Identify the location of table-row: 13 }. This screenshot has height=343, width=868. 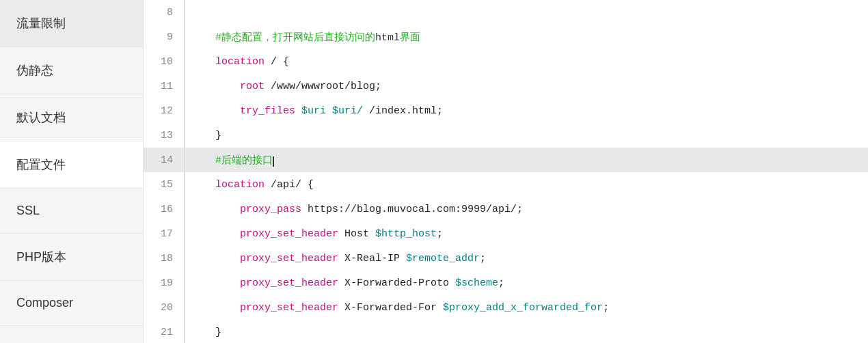
(506, 135).